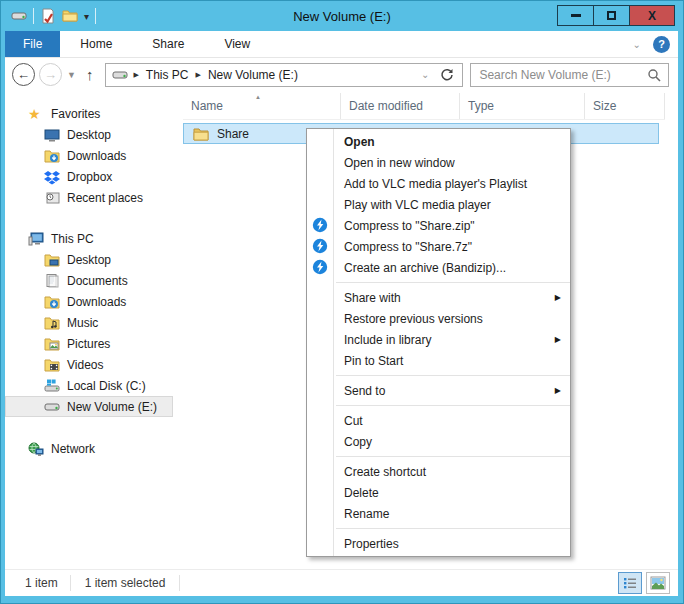  I want to click on maximize-button, so click(612, 16).